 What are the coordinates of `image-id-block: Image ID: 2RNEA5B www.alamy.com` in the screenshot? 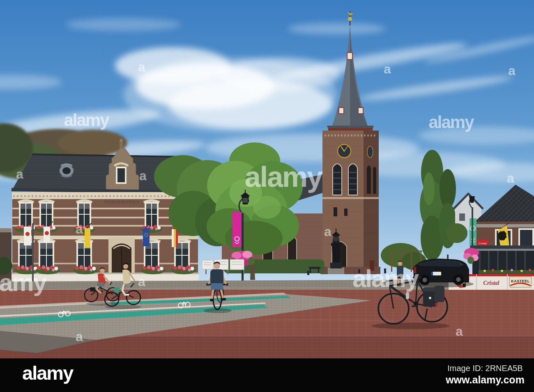 It's located at (484, 374).